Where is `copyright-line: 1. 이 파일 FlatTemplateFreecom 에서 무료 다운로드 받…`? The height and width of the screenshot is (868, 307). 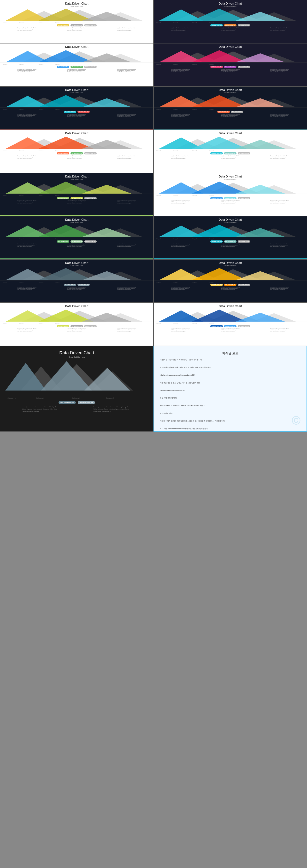 copyright-line: 1. 이 파일 FlatTemplateFreecom 에서 무료 다운로드 받… is located at coordinates (230, 429).